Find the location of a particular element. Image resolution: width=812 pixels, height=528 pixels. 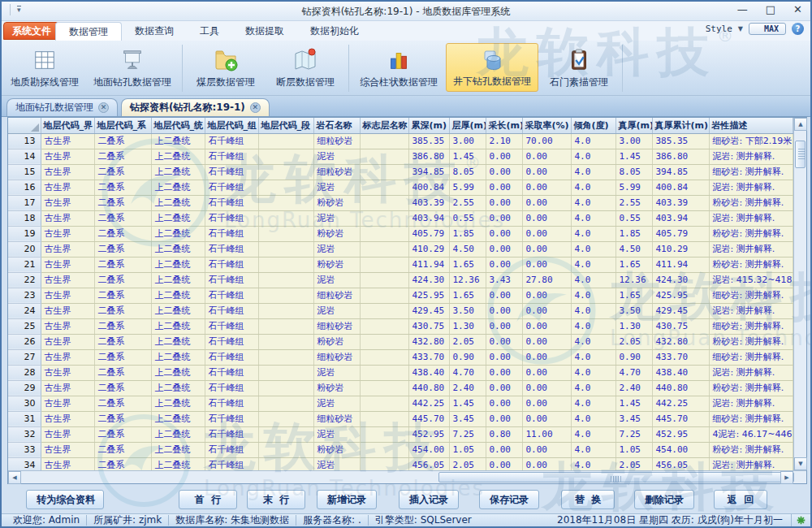

col-header: 累深(m) is located at coordinates (429, 125).